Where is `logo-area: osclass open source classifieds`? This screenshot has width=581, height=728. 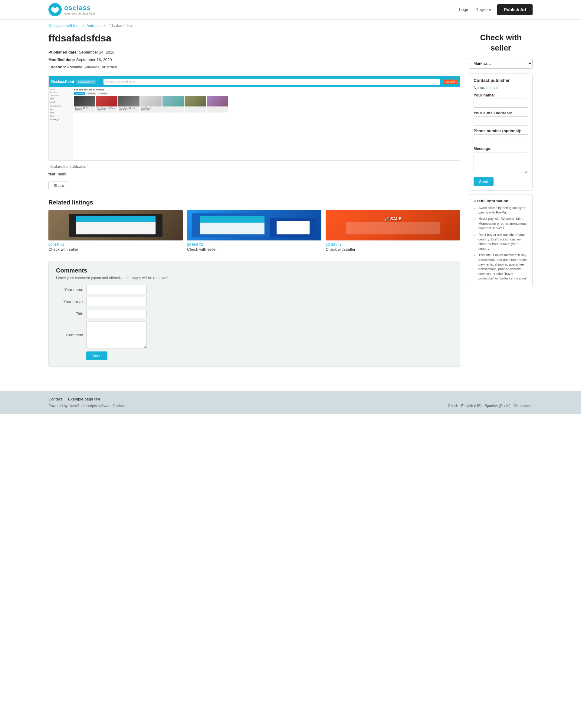
logo-area: osclass open source classifieds is located at coordinates (72, 9).